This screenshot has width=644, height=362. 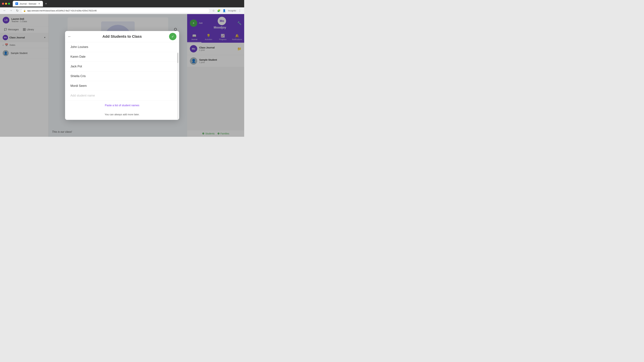 What do you see at coordinates (116, 11) in the screenshot?
I see `address-bar: 🔒 app.seesaw.me/#/class/class.e01bf4c2-9…` at bounding box center [116, 11].